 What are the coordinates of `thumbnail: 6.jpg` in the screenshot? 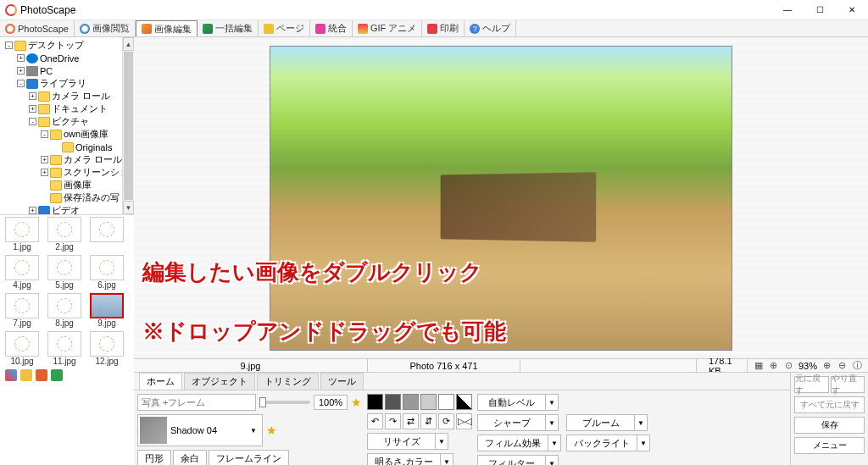 It's located at (107, 273).